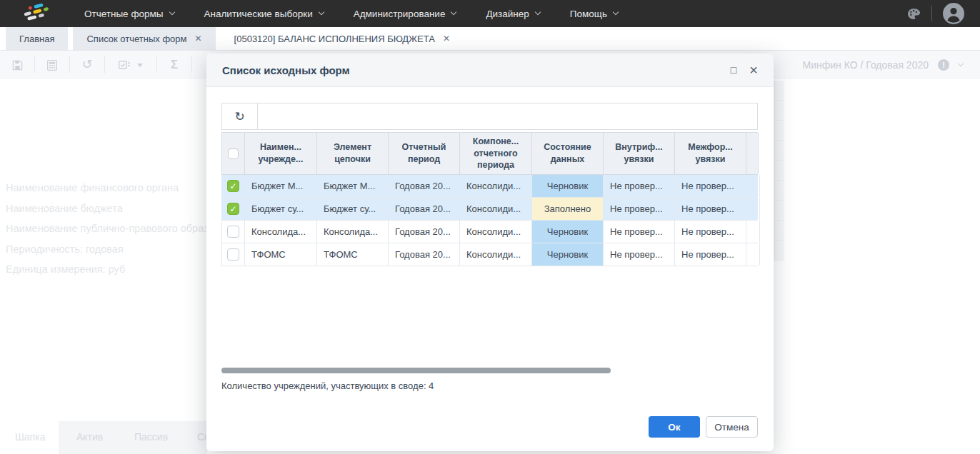 This screenshot has height=454, width=980. Describe the element at coordinates (286, 70) in the screenshot. I see `dialog-title: Список исходных форм` at that location.